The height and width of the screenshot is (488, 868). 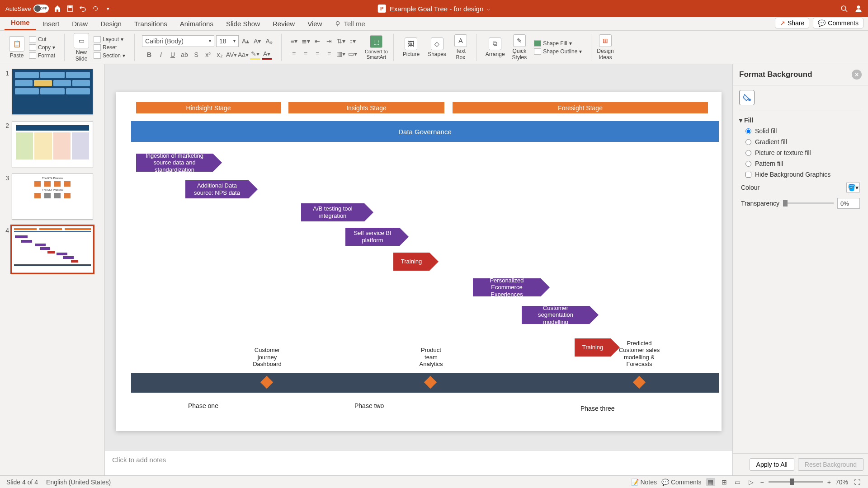 What do you see at coordinates (644, 482) in the screenshot?
I see `notes-toggle: 📝 Notes` at bounding box center [644, 482].